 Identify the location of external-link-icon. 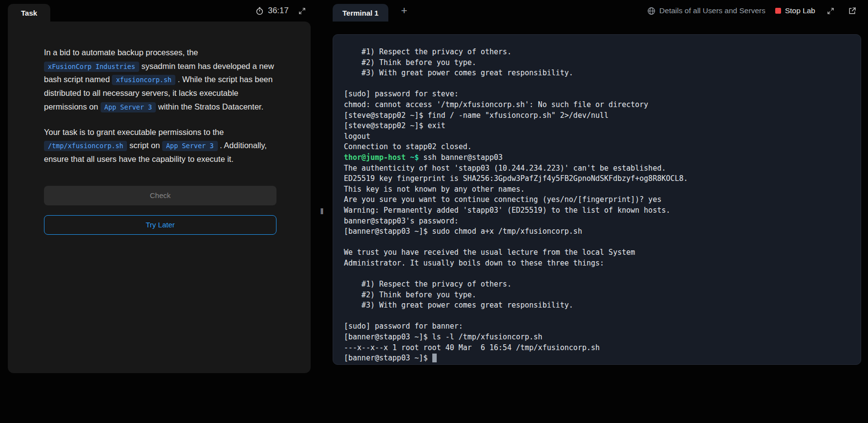
(852, 11).